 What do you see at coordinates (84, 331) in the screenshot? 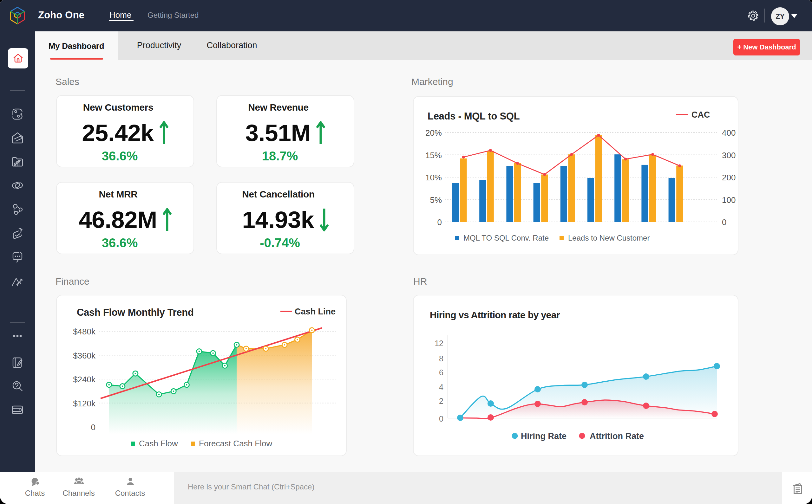
I see `svg-text: $480k` at bounding box center [84, 331].